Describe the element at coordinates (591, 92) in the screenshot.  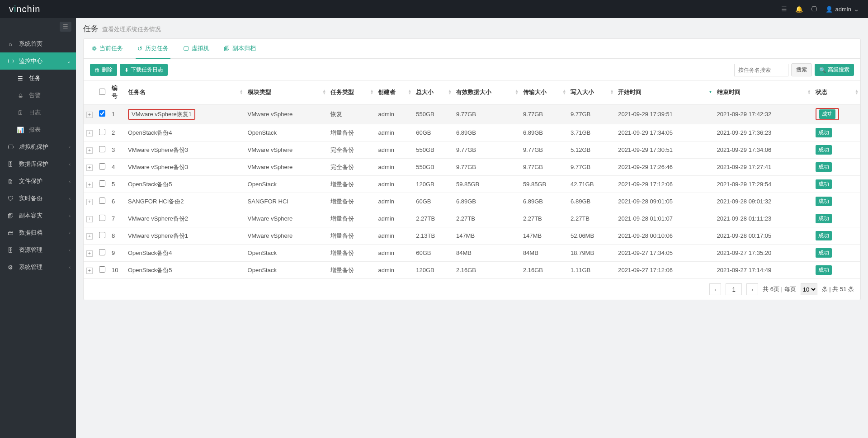
I see `col-written: 写入大小▲▼` at that location.